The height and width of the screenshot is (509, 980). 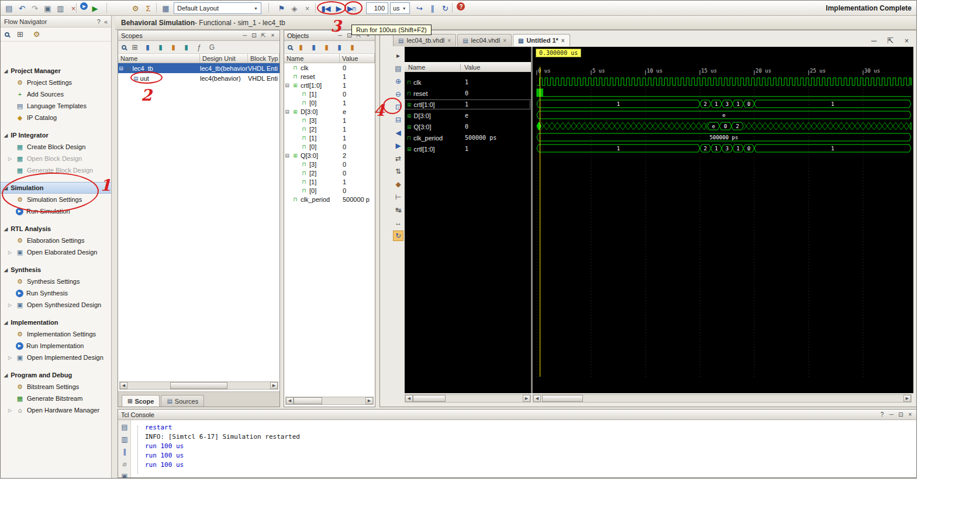 I want to click on collapse-panel-icon: «, so click(x=106, y=22).